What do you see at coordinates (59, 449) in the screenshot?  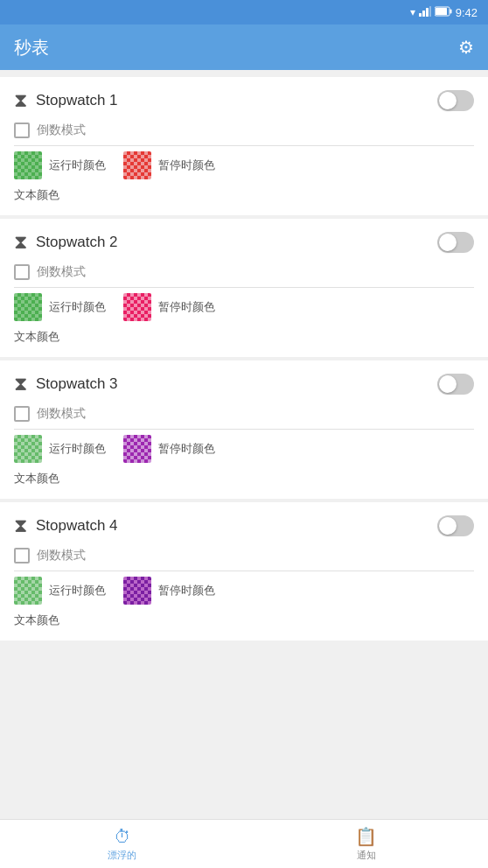 I see `run-color-item-3: 运行时颜色` at bounding box center [59, 449].